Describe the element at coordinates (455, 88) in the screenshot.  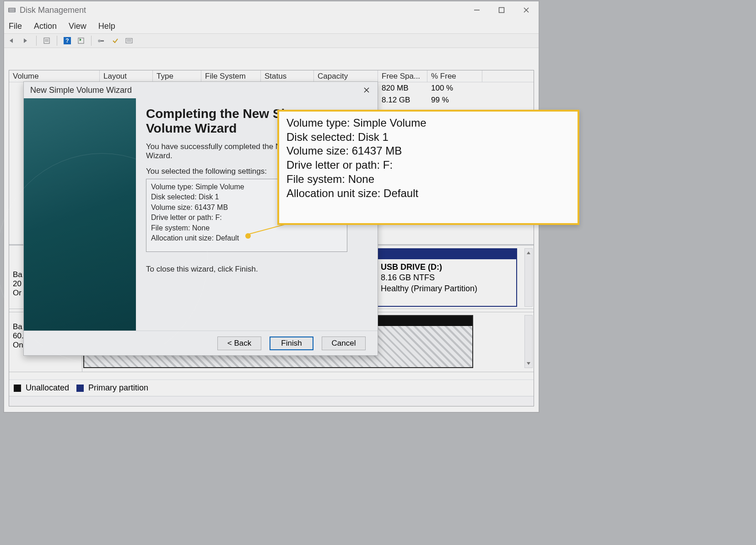
I see `cell-pctfree: 100 %` at that location.